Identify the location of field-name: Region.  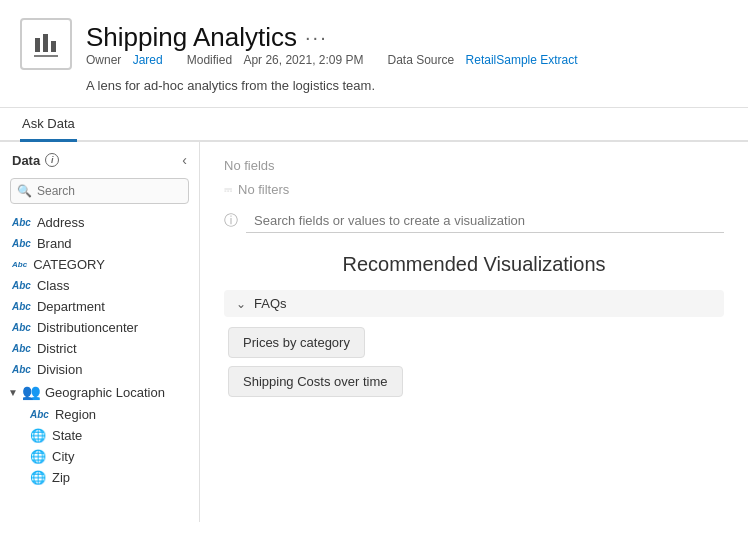
(76, 414).